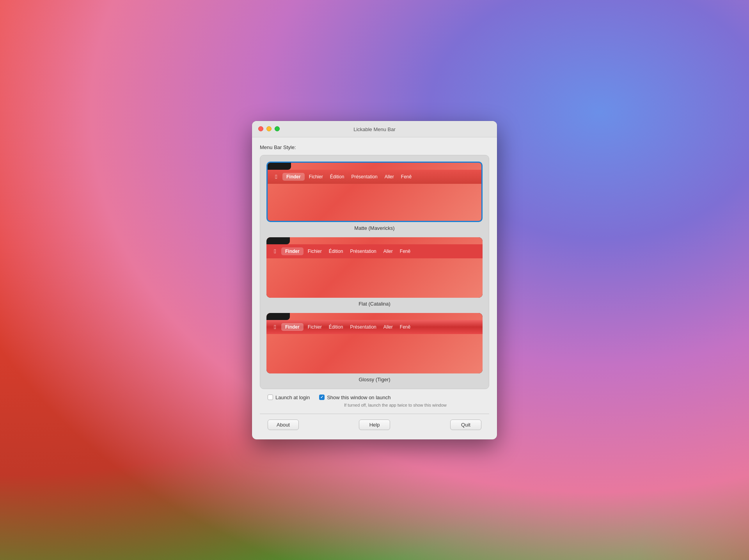 This screenshot has width=749, height=560. I want to click on aller-label-matte: Aller, so click(389, 177).